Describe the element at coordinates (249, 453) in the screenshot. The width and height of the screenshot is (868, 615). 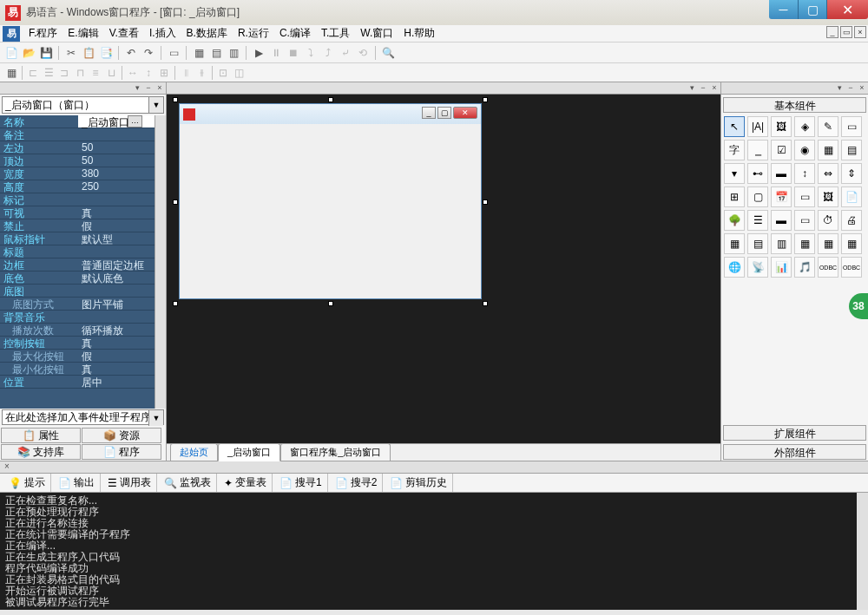
I see `tab-startup-window: _启动窗口` at that location.